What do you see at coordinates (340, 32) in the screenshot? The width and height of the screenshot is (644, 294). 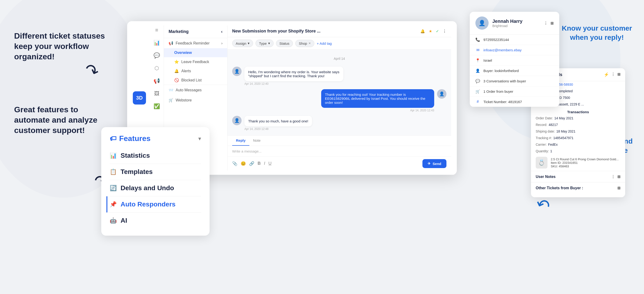 I see `conv-header: New Submission from your Shopify Store .…` at bounding box center [340, 32].